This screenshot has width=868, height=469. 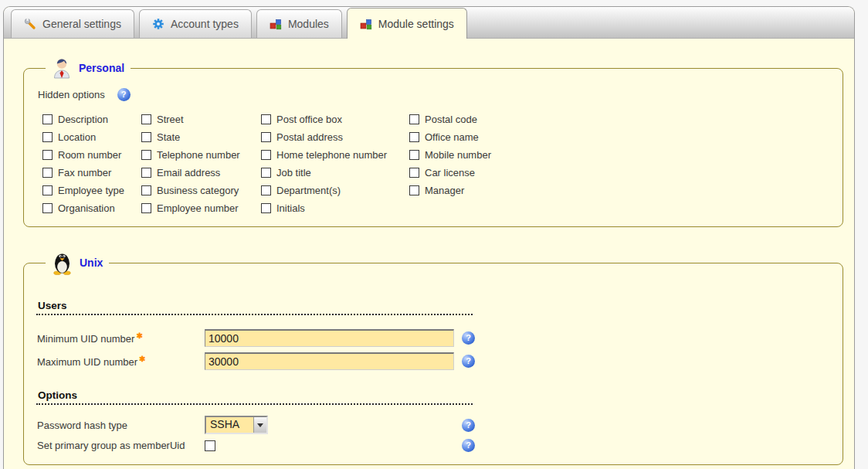 What do you see at coordinates (85, 173) in the screenshot?
I see `option-label: Fax number` at bounding box center [85, 173].